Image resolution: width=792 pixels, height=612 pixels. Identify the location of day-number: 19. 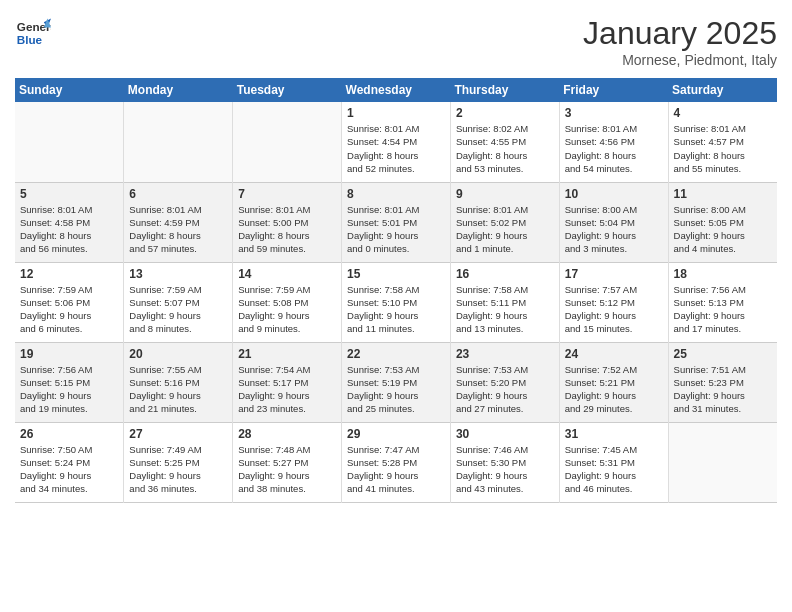
(69, 354).